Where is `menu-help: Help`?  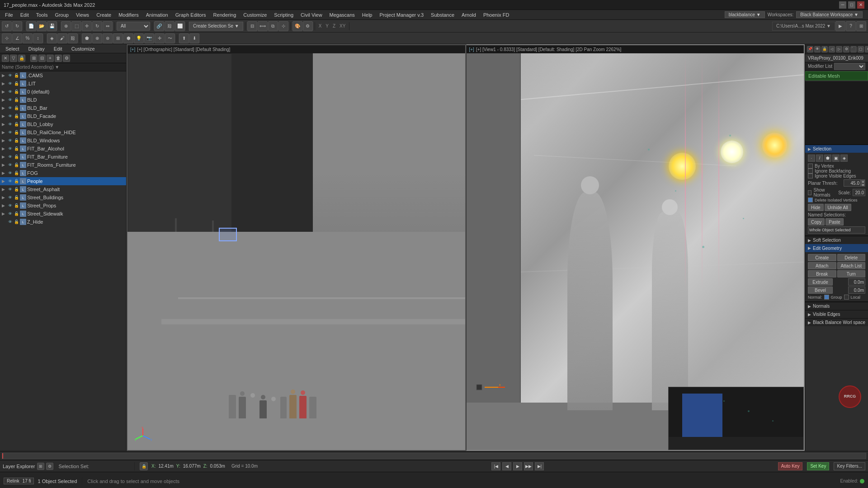 menu-help: Help is located at coordinates (367, 15).